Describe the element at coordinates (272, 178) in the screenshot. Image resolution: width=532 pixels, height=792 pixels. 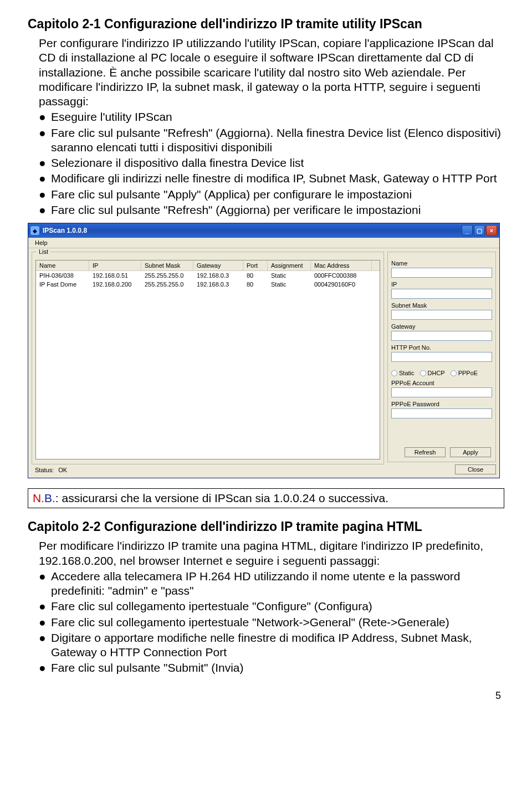
I see `bullet-item: ● Modificare gli indirizzi nelle finestr…` at that location.